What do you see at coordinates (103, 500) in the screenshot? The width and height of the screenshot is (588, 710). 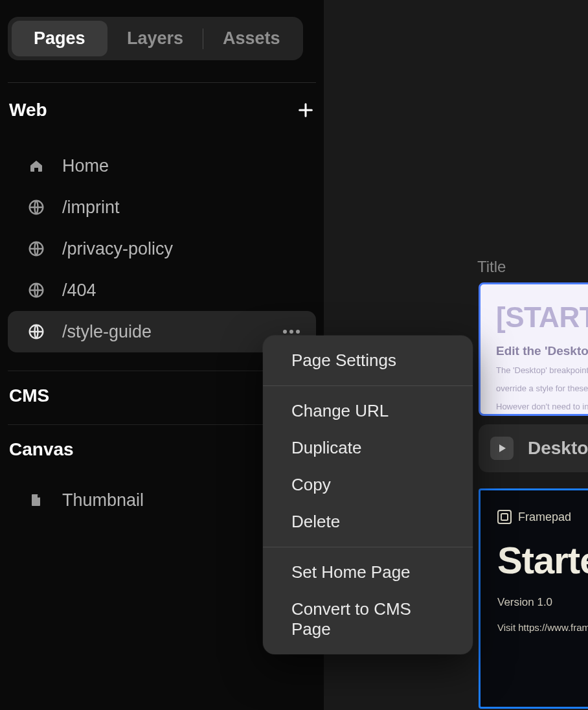 I see `canvas-item-label: Thumbnail` at bounding box center [103, 500].